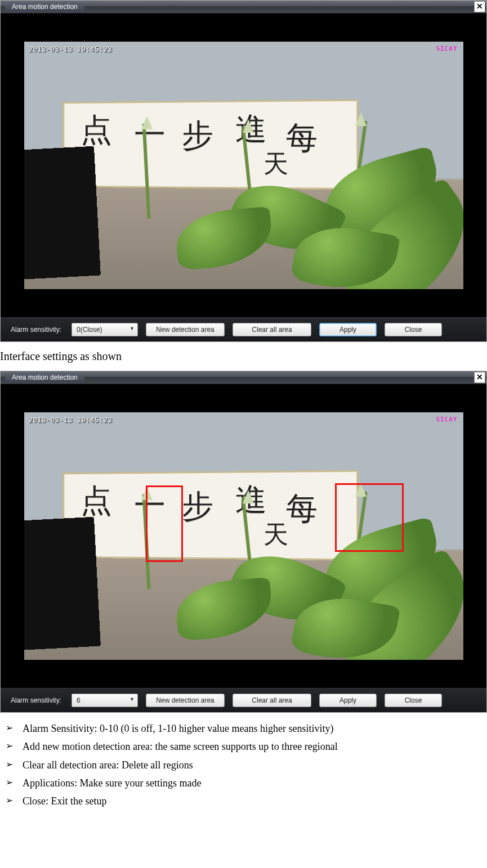 The height and width of the screenshot is (868, 487). Describe the element at coordinates (105, 330) in the screenshot. I see `alarm-sensitivity-select: 0(Close)` at that location.